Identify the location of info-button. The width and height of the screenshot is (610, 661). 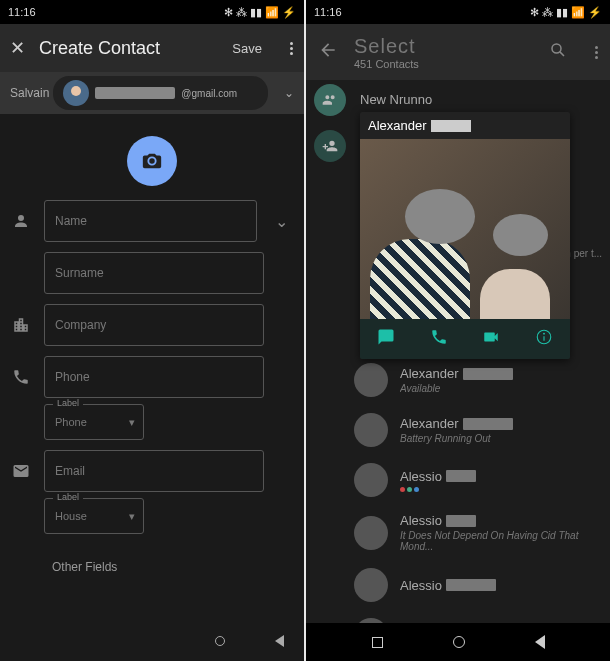
(544, 339).